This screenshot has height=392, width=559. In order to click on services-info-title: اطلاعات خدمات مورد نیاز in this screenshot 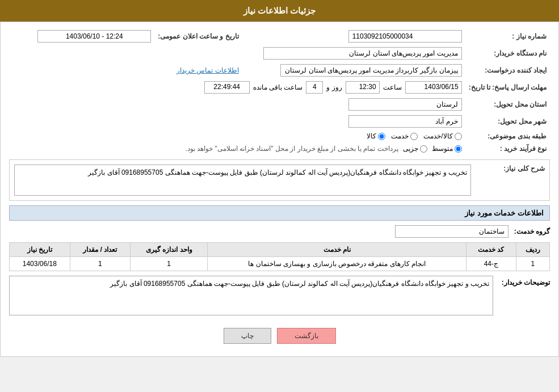, I will do `click(279, 213)`.